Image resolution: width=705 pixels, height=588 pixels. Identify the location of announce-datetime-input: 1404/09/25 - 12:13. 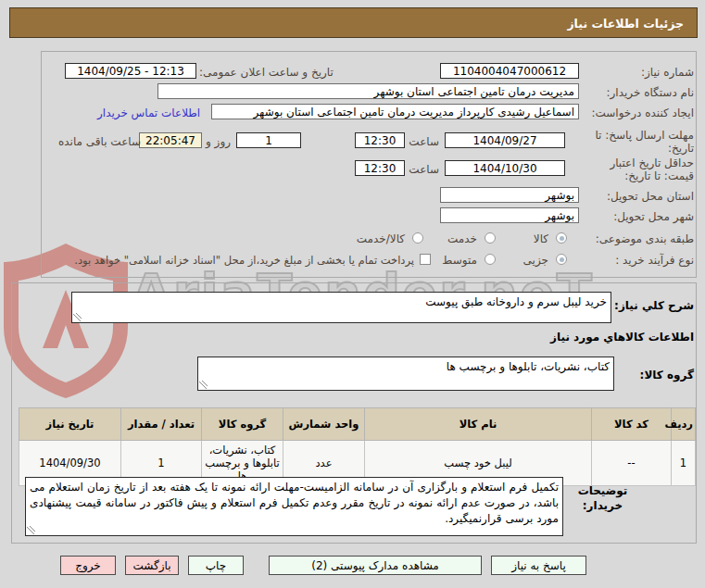
(131, 70).